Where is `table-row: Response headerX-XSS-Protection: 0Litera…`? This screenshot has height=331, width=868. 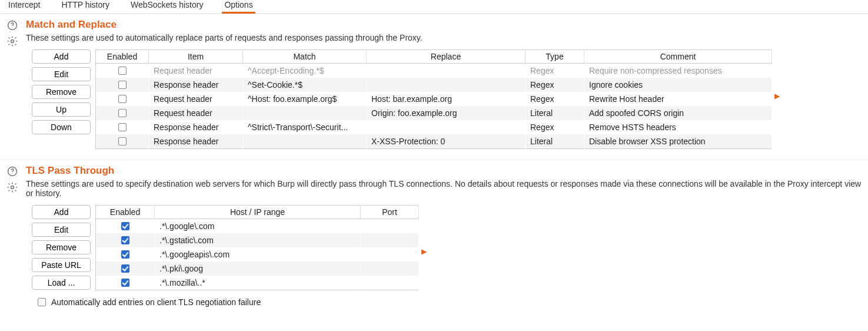
table-row: Response headerX-XSS-Protection: 0Litera… is located at coordinates (434, 141).